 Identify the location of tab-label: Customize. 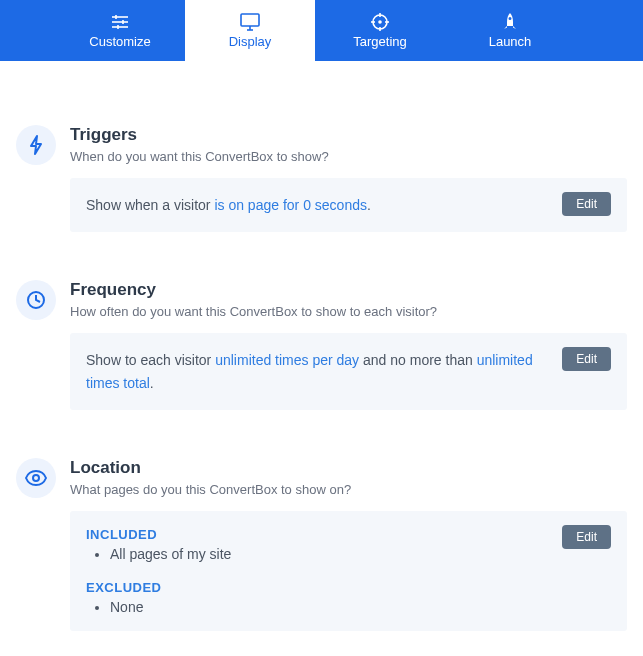
(120, 42).